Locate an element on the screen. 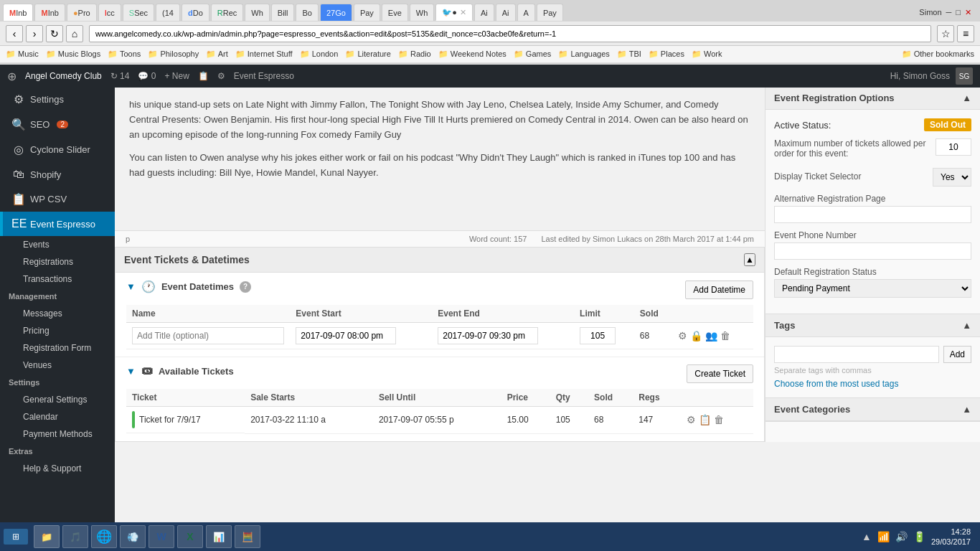 This screenshot has width=980, height=551. taskbar-app-pivot: 📊 is located at coordinates (219, 537).